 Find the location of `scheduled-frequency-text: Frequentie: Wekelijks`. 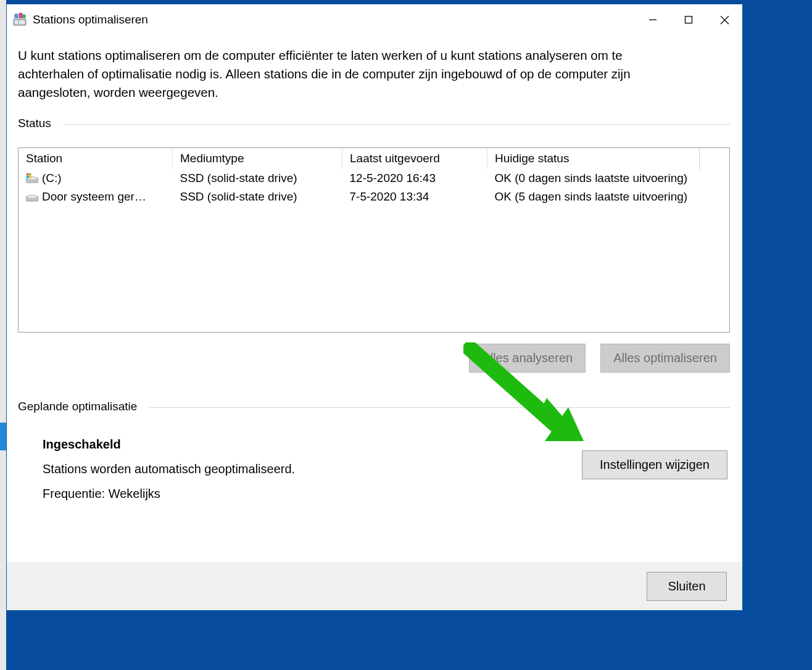

scheduled-frequency-text: Frequentie: Wekelijks is located at coordinates (386, 494).